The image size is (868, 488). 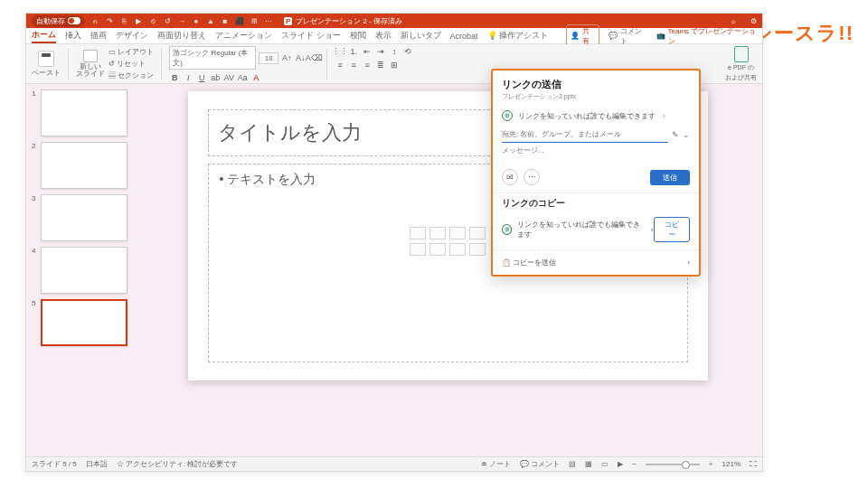 I want to click on copy-link-permission: ⊕ リンクを知っていれば誰でも編集できます ›, so click(x=578, y=230).